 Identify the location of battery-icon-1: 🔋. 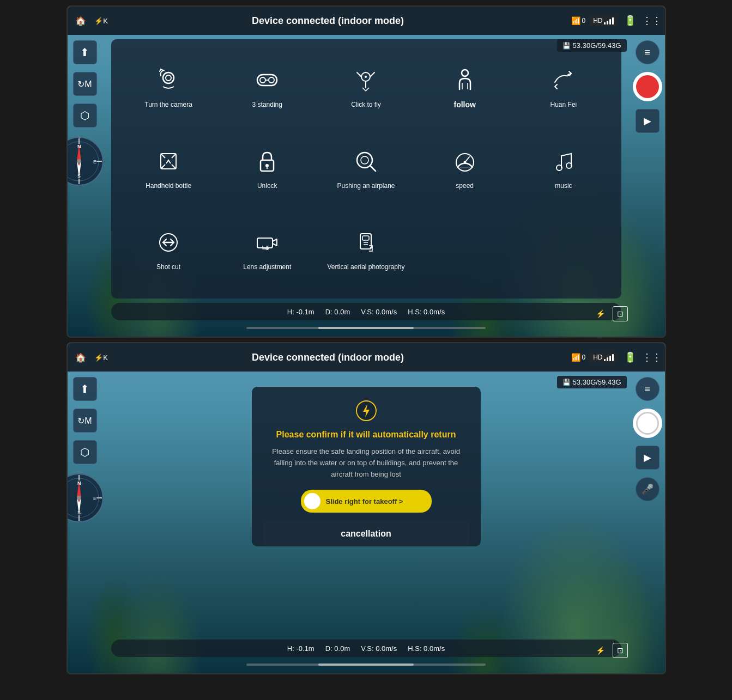
(630, 21).